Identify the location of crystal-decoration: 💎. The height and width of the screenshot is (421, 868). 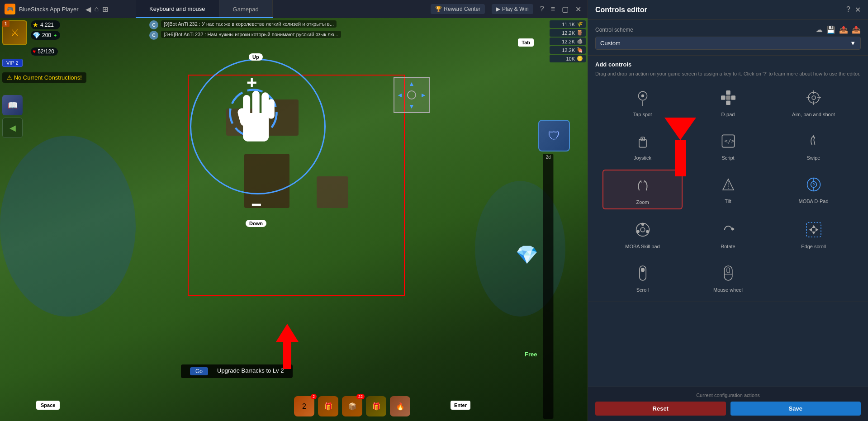
(527, 255).